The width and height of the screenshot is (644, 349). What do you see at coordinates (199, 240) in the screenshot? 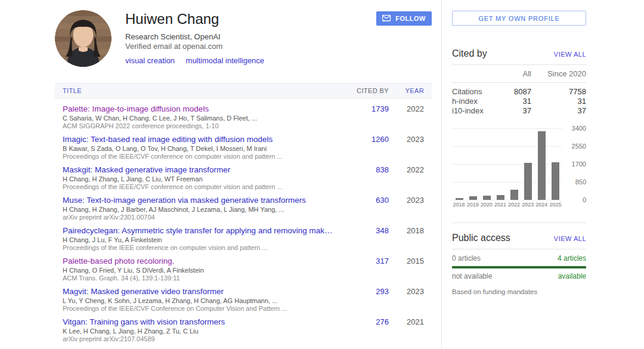
I see `publication-authors: H Chang, J Lu, F Yu, A Finkelstein` at bounding box center [199, 240].